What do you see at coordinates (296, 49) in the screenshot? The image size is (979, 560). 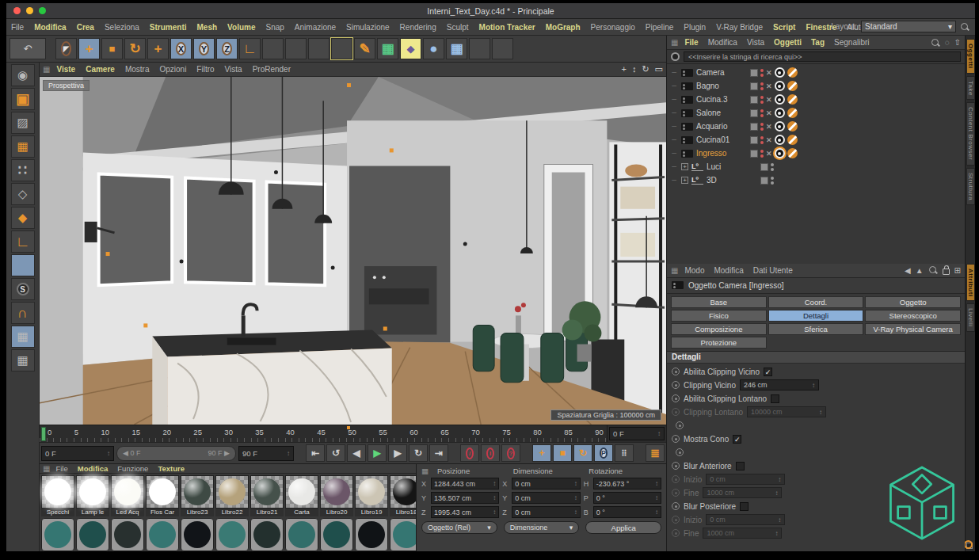 I see `render-picture-viewer` at bounding box center [296, 49].